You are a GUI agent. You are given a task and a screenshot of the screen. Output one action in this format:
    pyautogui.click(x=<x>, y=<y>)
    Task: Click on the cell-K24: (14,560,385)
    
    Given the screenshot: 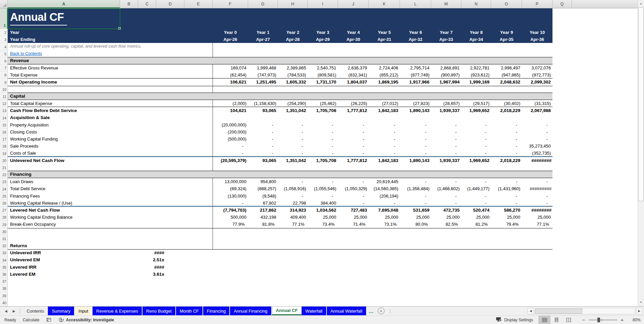 What is the action you would take?
    pyautogui.click(x=384, y=188)
    